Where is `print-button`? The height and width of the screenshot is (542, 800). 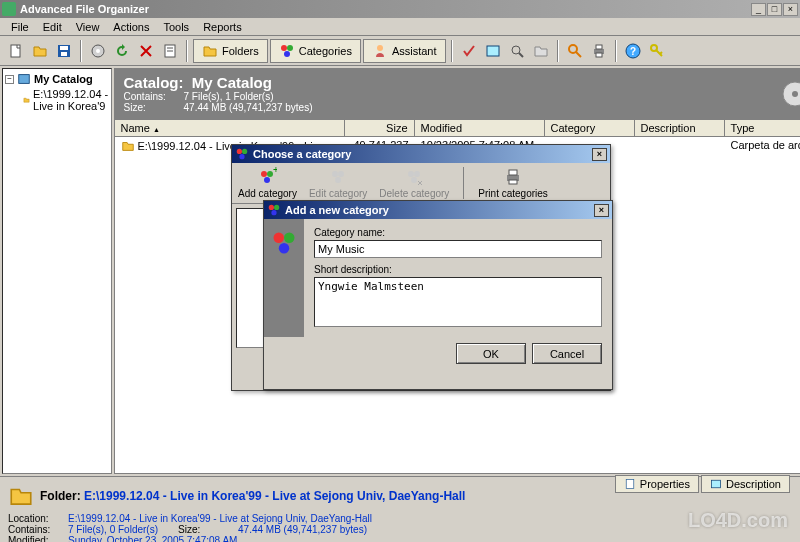 print-button is located at coordinates (599, 51).